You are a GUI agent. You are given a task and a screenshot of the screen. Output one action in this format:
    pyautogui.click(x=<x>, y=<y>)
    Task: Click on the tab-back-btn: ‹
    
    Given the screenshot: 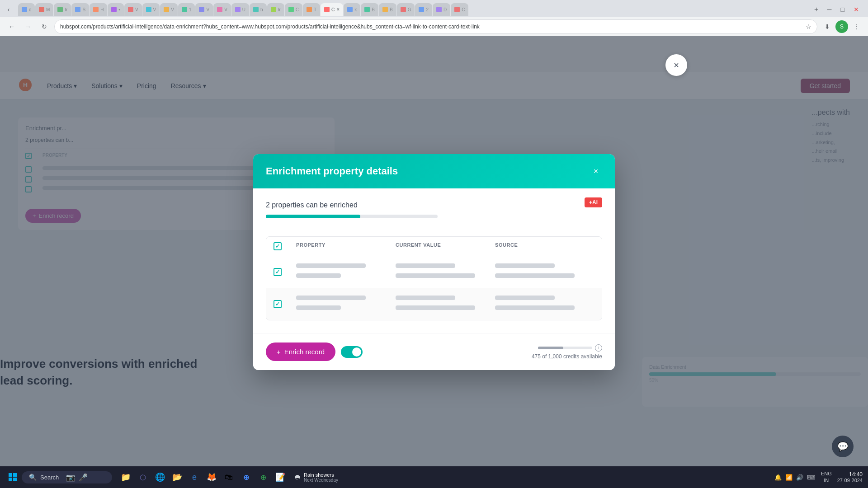 What is the action you would take?
    pyautogui.click(x=9, y=9)
    